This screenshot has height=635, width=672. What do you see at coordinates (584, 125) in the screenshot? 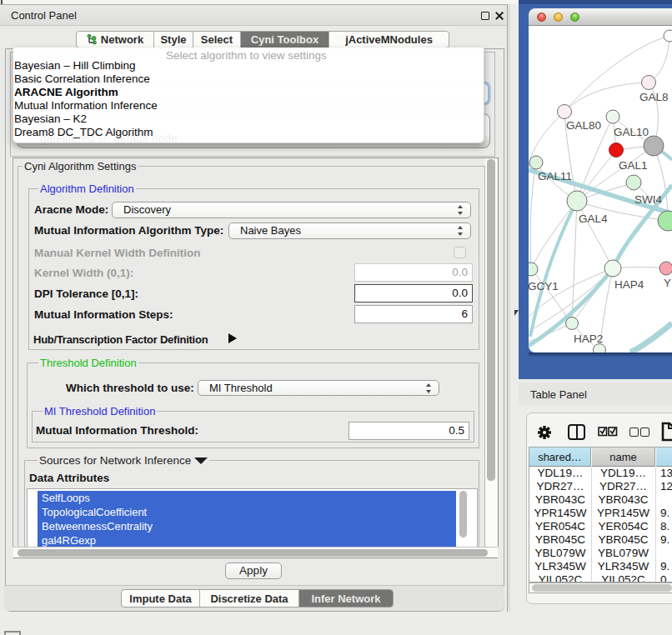
I see `svg-text: GAL80` at bounding box center [584, 125].